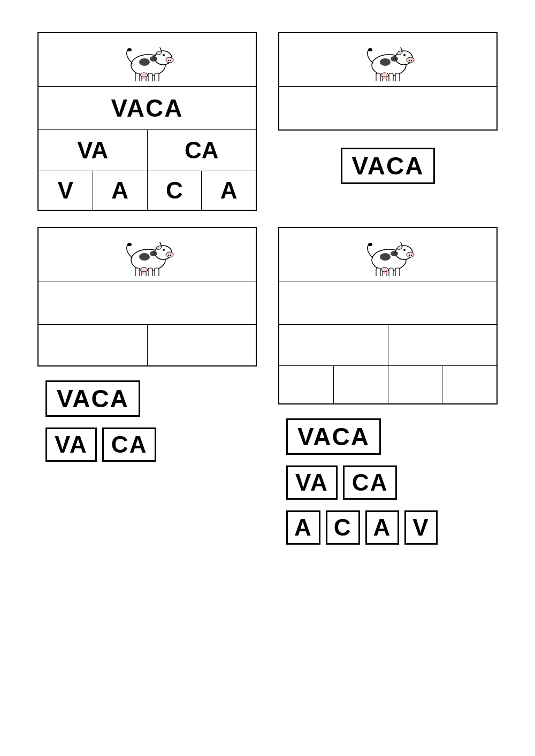 The width and height of the screenshot is (535, 756). What do you see at coordinates (343, 528) in the screenshot?
I see `float-letter-c-mid-right: C` at bounding box center [343, 528].